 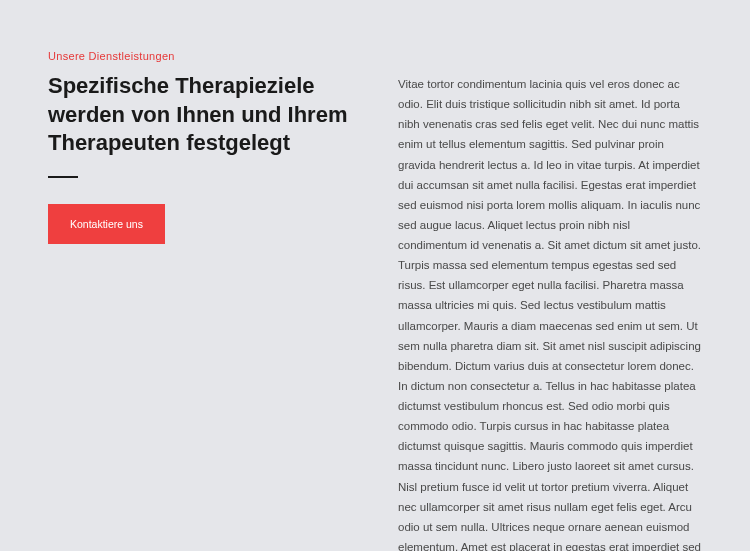 What do you see at coordinates (208, 115) in the screenshot?
I see `page-heading: Spezifische Therapieziele werden von Ihn…` at bounding box center [208, 115].